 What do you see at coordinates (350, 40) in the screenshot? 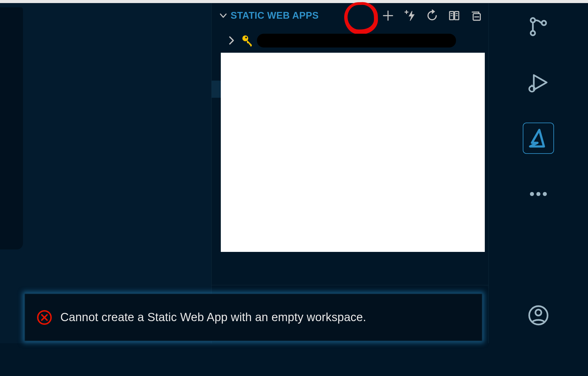
I see `subscription-tree-item` at bounding box center [350, 40].